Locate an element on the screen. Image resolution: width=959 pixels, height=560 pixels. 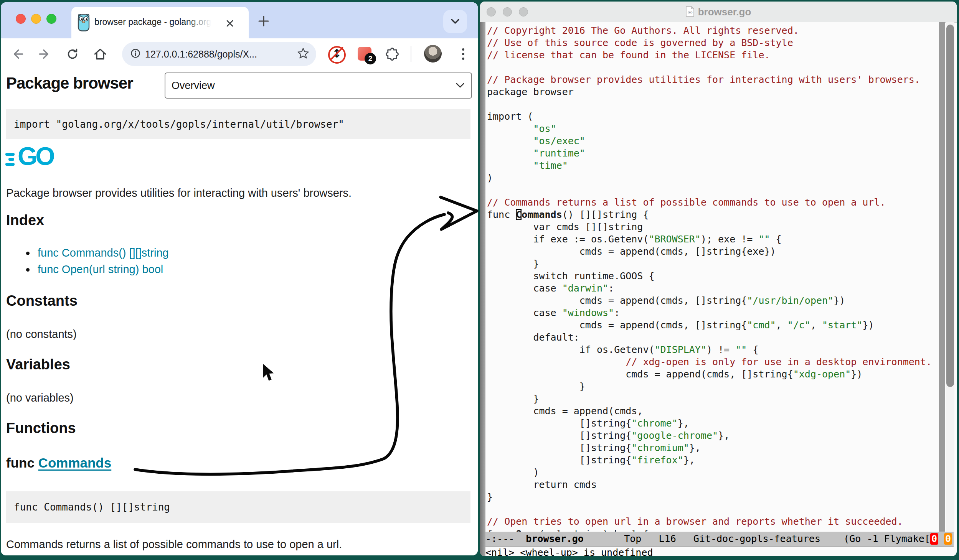
index-list: func Commands() [][]stringfunc Open(url … is located at coordinates (96, 263).